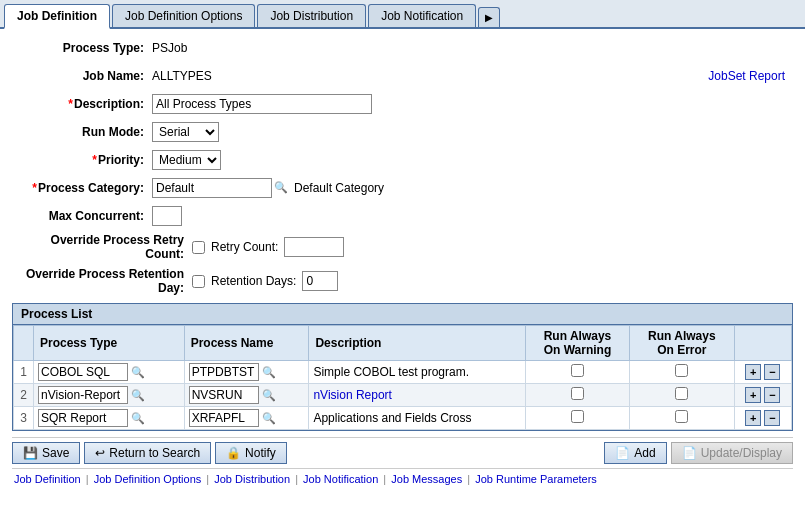  What do you see at coordinates (102, 281) in the screenshot?
I see `override-retention-label: Override Process Retention Day:` at bounding box center [102, 281].